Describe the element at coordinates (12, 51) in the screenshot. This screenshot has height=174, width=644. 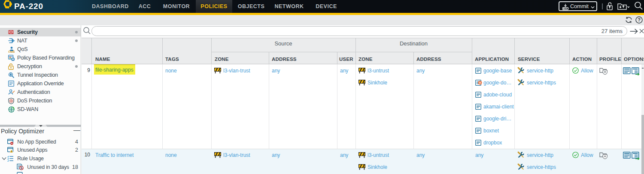
I see `svg-text: QoS` at that location.